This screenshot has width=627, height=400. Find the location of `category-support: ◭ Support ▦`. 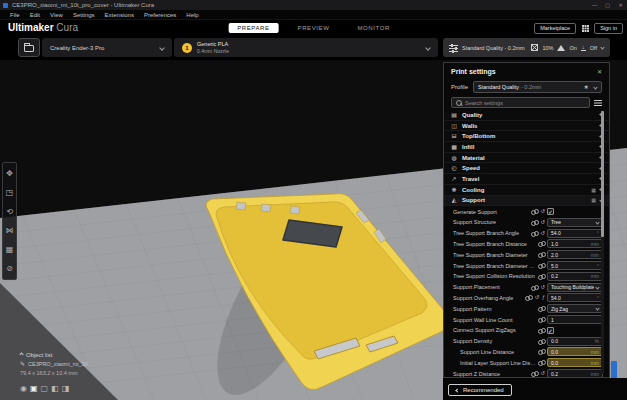

category-support: ◭ Support ▦ is located at coordinates (526, 202).